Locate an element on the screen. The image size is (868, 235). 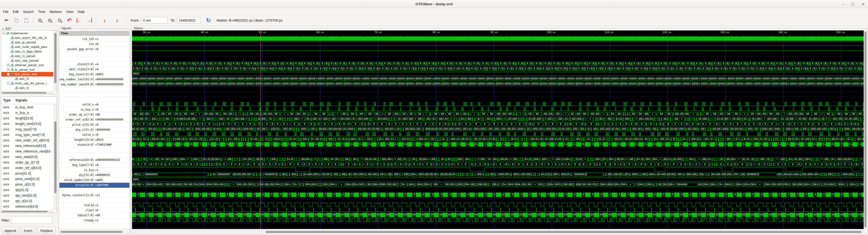
signal-table-row: wireqty_o[31:0] is located at coordinates (28, 201).